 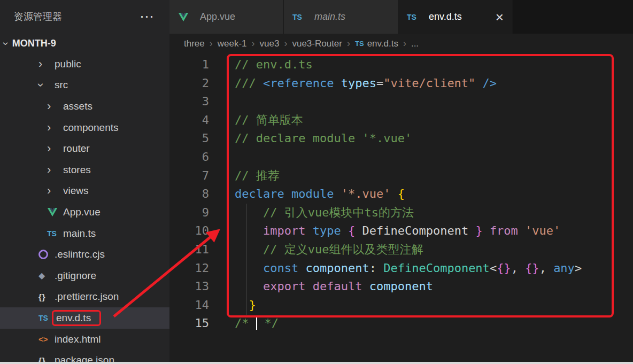 What do you see at coordinates (316, 363) in the screenshot?
I see `window-bottom-edge` at bounding box center [316, 363].